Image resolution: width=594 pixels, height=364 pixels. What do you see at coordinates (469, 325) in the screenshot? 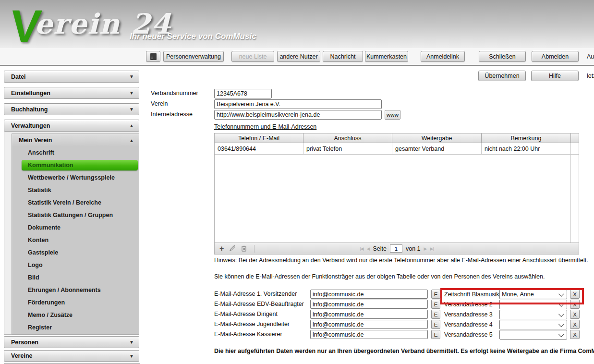
I see `versandadresse-4-label: Versandadresse 4` at bounding box center [469, 325].